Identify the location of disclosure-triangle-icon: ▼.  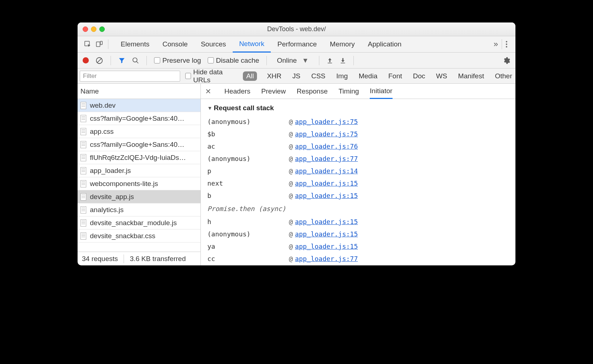
(210, 108).